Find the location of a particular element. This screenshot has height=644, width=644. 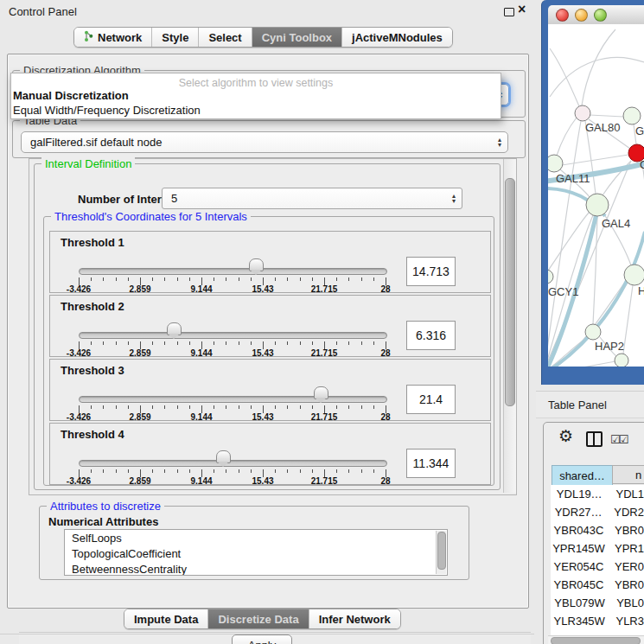

cell-name: YLR3 is located at coordinates (626, 621).